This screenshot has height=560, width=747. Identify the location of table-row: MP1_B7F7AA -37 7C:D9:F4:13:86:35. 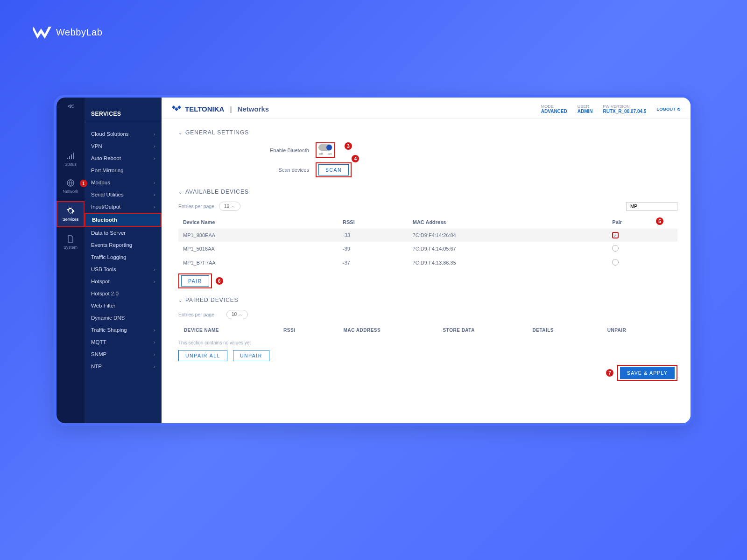
(428, 263).